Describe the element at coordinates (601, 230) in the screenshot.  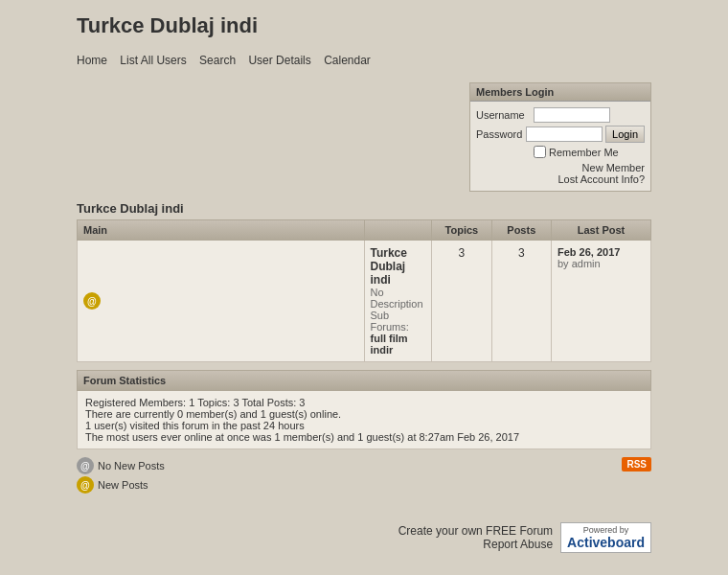
I see `col-lastpost: Last Post` at that location.